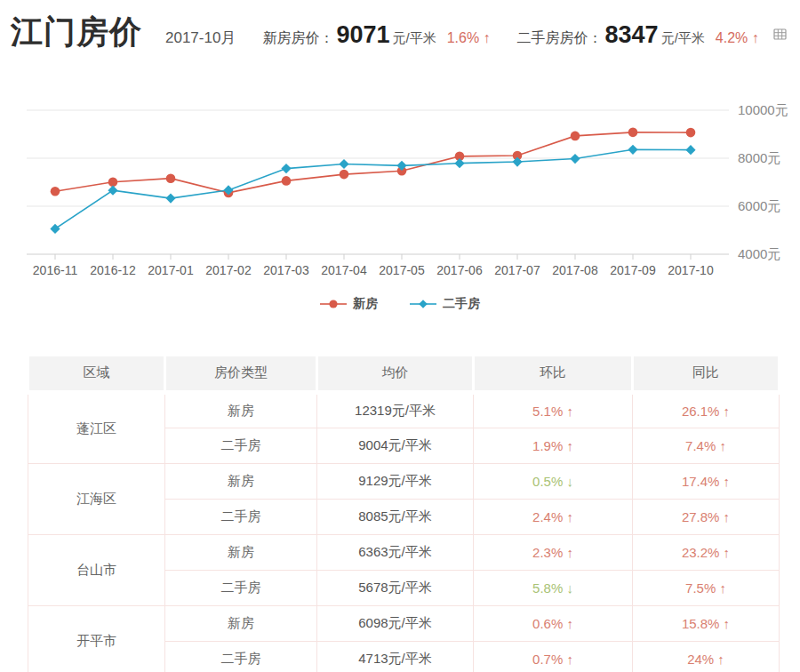 The width and height of the screenshot is (800, 672). Describe the element at coordinates (365, 304) in the screenshot. I see `legend-label: 新房` at that location.